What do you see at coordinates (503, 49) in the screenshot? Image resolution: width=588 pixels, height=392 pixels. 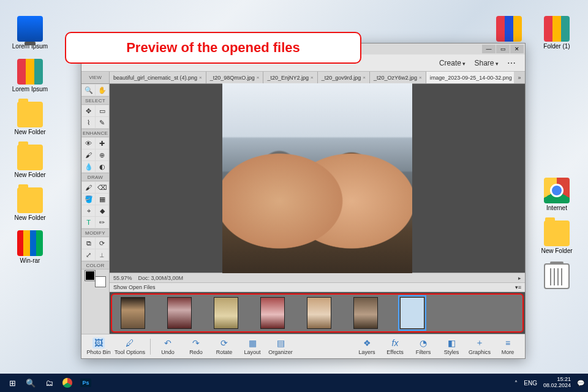 I see `window-maximize-button: ▭` at bounding box center [503, 49].